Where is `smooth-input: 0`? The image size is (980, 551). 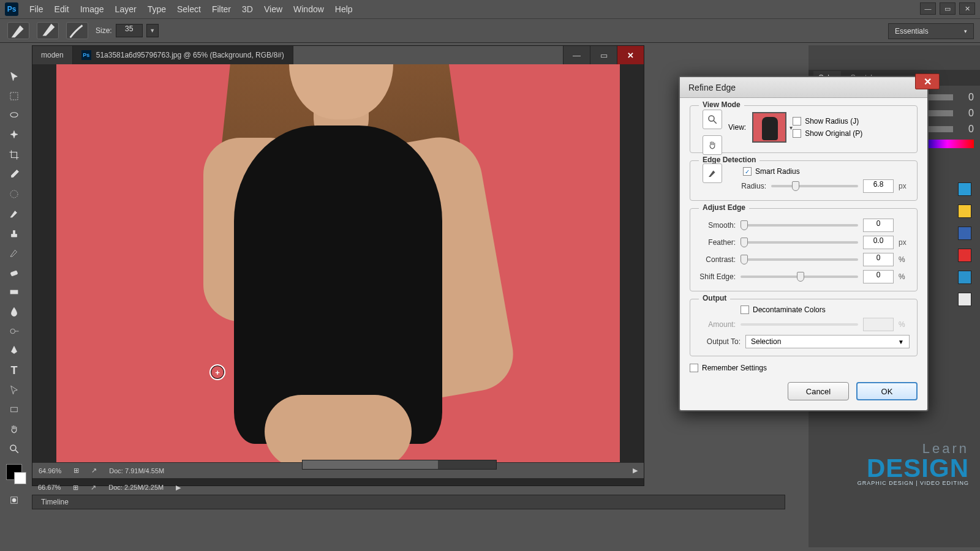
smooth-input: 0 is located at coordinates (878, 225).